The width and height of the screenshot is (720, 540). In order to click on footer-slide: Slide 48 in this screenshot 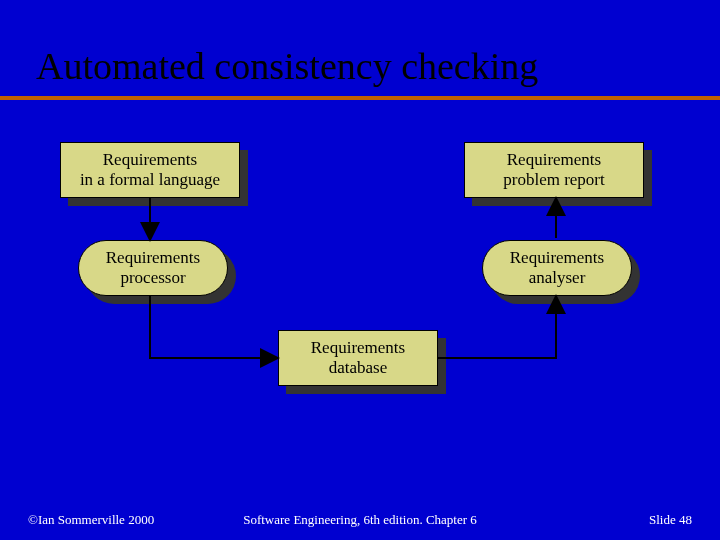, I will do `click(670, 520)`.